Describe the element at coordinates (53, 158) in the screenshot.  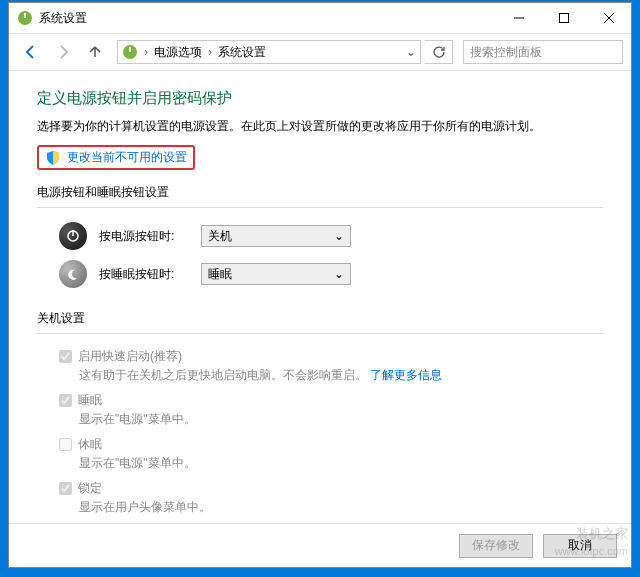
I see `shield-icon` at that location.